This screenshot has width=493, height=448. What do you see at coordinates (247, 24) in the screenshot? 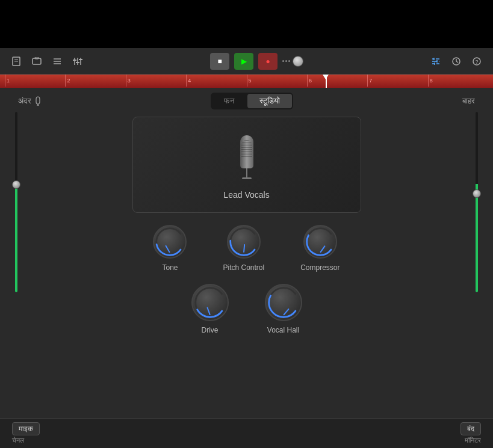
I see `top-black-bar` at bounding box center [247, 24].